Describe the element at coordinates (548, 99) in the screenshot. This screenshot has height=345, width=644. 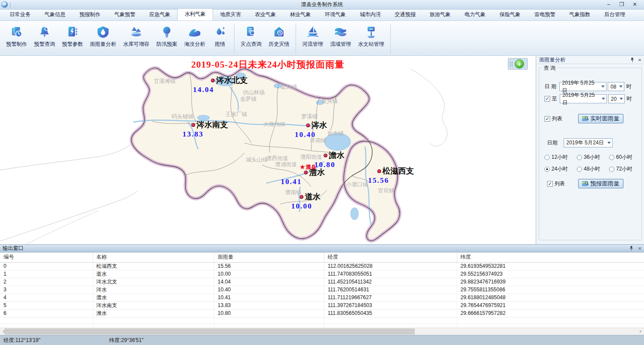
I see `to-date-checkbox` at that location.